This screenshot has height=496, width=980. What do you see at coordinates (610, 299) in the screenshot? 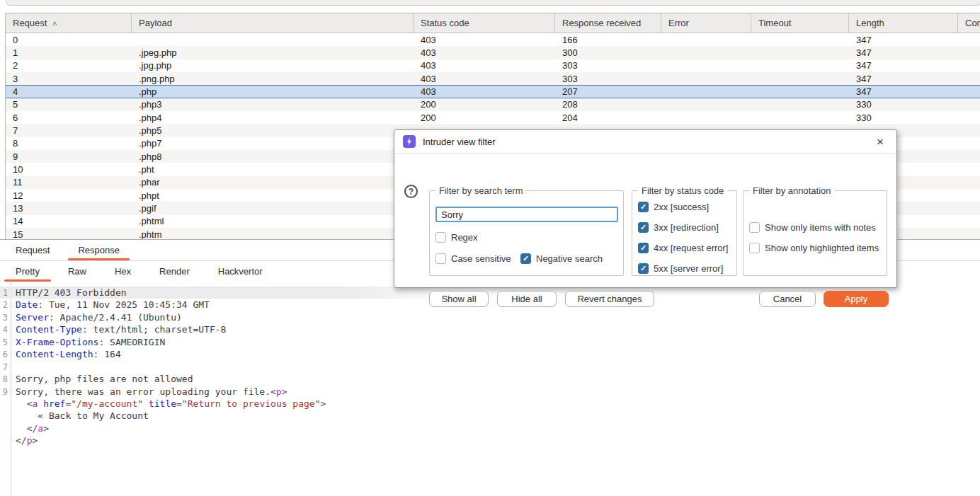
I see `revert-changes-button: Revert changes` at bounding box center [610, 299].